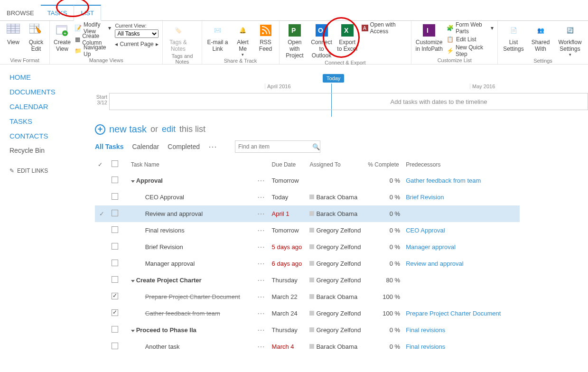 The width and height of the screenshot is (588, 372). I want to click on col-select-all, so click(119, 164).